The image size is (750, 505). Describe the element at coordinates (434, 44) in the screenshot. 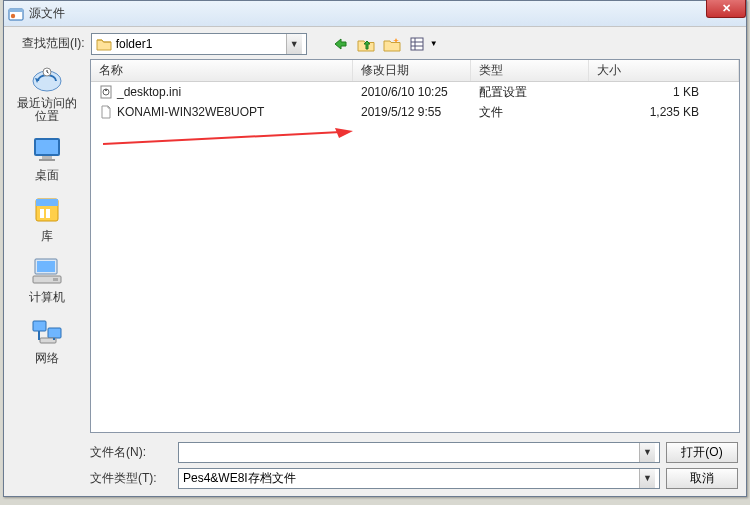

I see `chevron-down-icon: ▼` at that location.